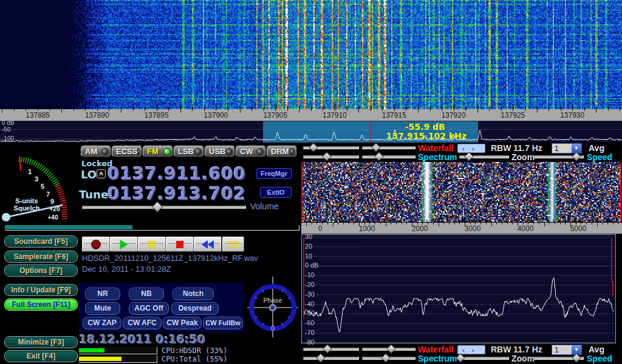 This screenshot has width=622, height=364. I want to click on af-rbw-spinner: ‹›, so click(471, 148).